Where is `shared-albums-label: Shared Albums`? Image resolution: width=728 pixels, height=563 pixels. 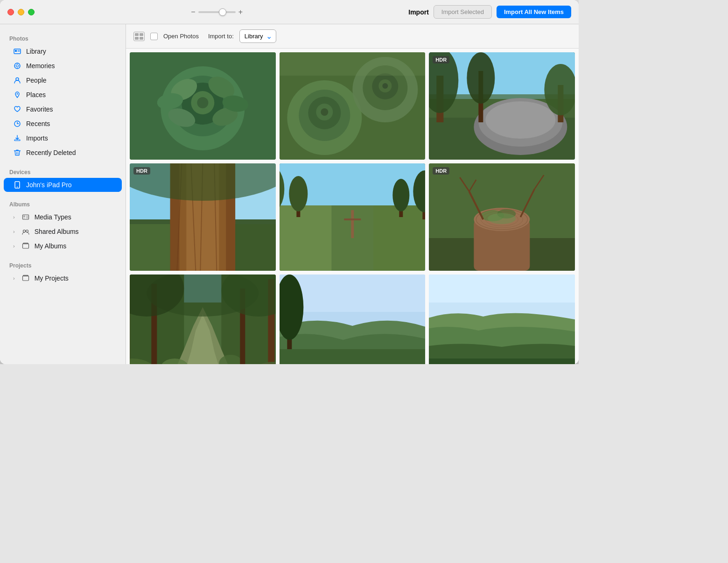 shared-albums-label: Shared Albums is located at coordinates (57, 232).